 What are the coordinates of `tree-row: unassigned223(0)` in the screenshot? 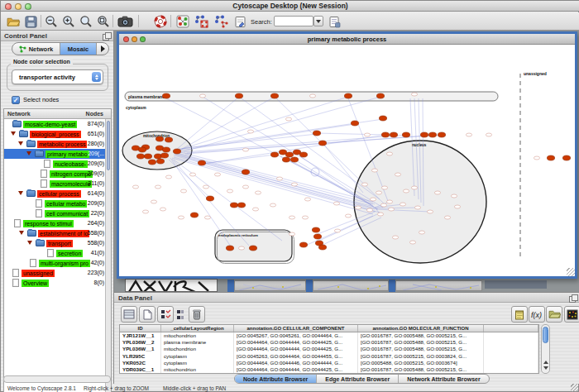 It's located at (55, 273).